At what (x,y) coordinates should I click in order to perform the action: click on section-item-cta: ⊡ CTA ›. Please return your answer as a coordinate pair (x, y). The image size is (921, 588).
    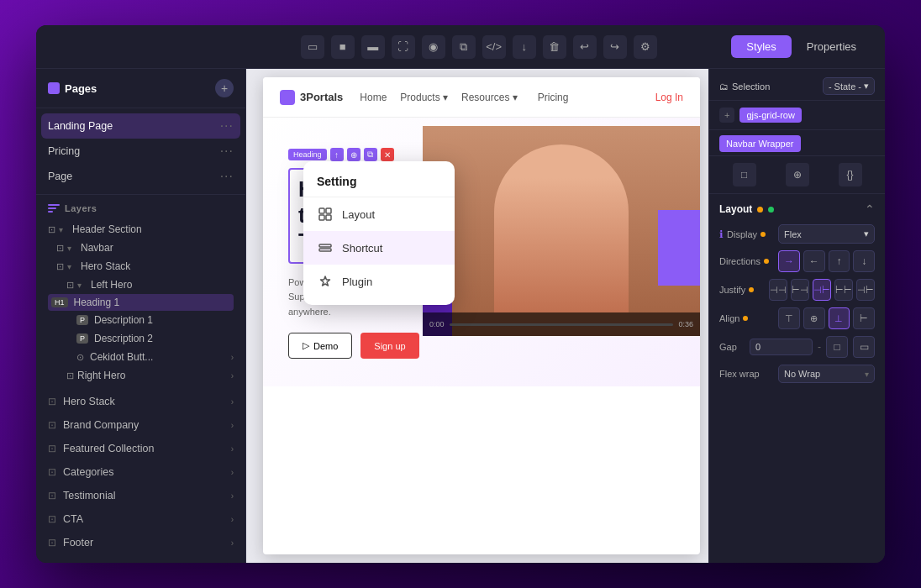
    Looking at the image, I should click on (141, 519).